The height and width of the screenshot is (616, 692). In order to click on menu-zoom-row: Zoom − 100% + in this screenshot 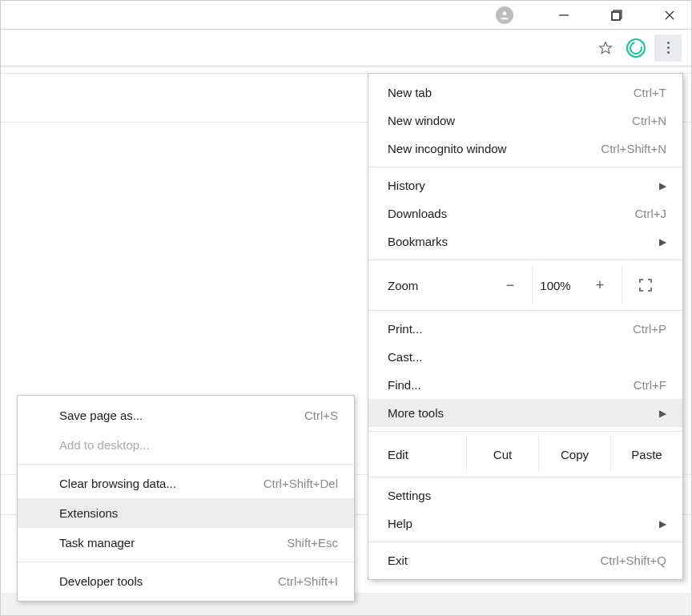, I will do `click(525, 285)`.